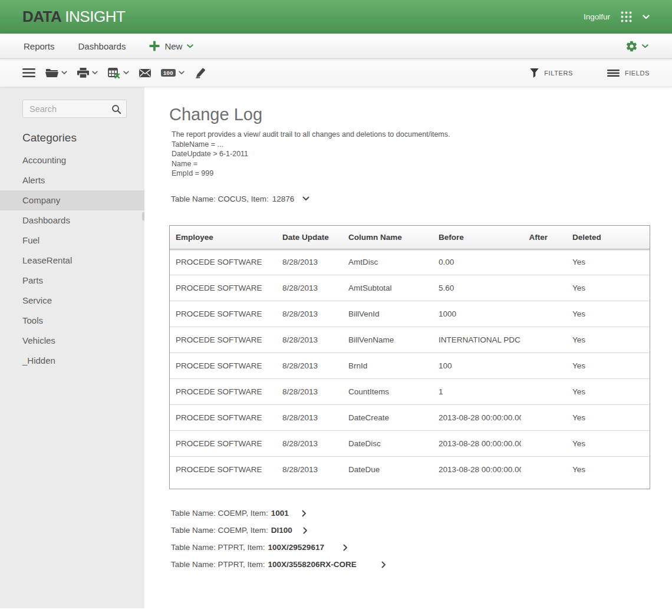  I want to click on sidebar-resize-handle, so click(143, 216).